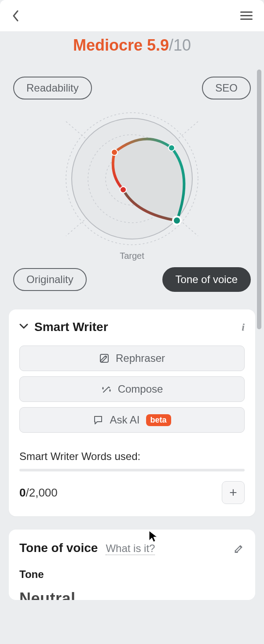  Describe the element at coordinates (106, 389) in the screenshot. I see `wand-icon` at that location.